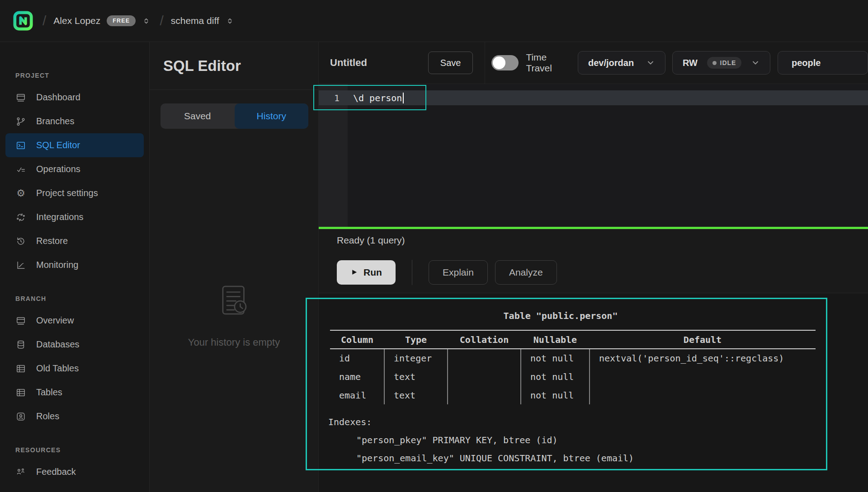 The width and height of the screenshot is (868, 492). I want to click on actions-divider, so click(412, 272).